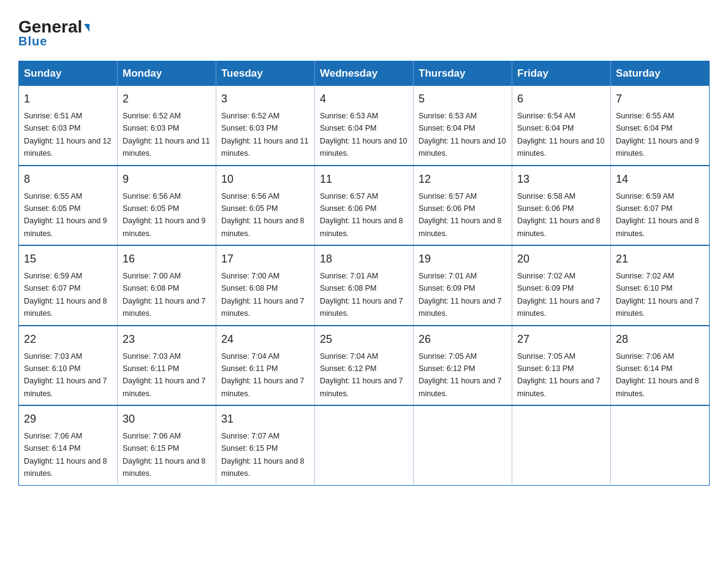 The image size is (728, 563). What do you see at coordinates (167, 206) in the screenshot?
I see `calendar-cell: 9 Sunrise: 6:56 AMSunset: 6:05 PMDayligh…` at bounding box center [167, 206].